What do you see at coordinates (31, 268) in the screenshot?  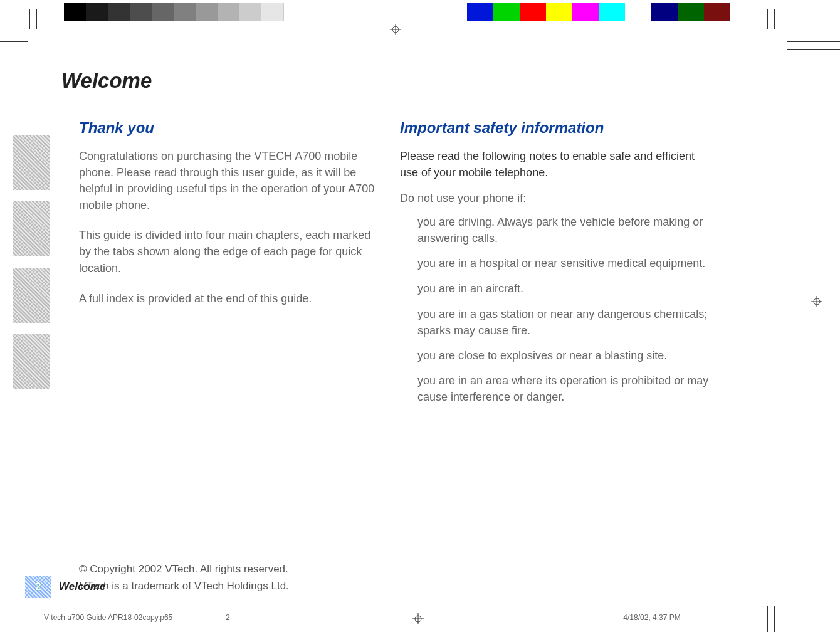 I see `side-tabs` at bounding box center [31, 268].